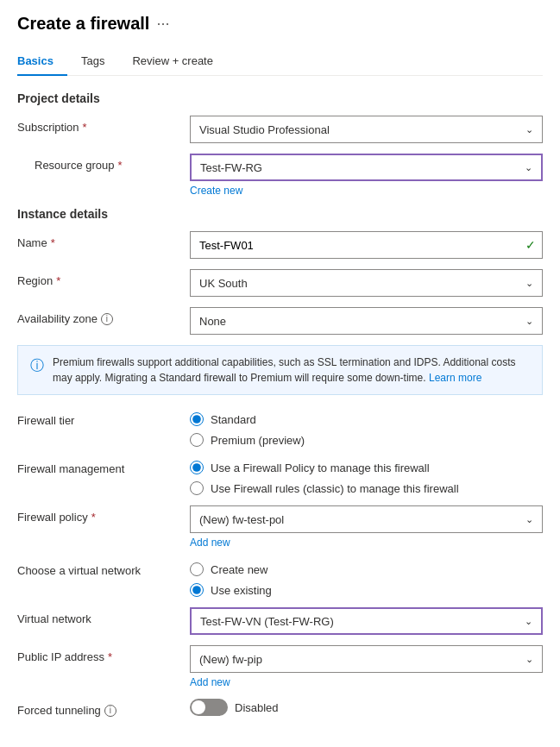  What do you see at coordinates (366, 621) in the screenshot?
I see `virtual-network-control: Test-FW-VN (Test-FW-RG) ⌄` at bounding box center [366, 621].